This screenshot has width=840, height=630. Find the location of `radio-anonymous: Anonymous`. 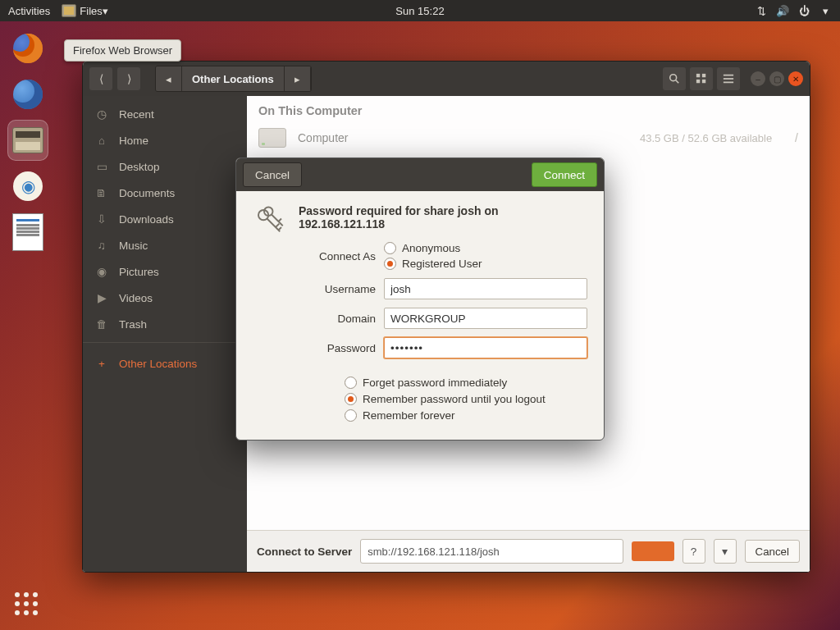

radio-anonymous: Anonymous is located at coordinates (486, 248).